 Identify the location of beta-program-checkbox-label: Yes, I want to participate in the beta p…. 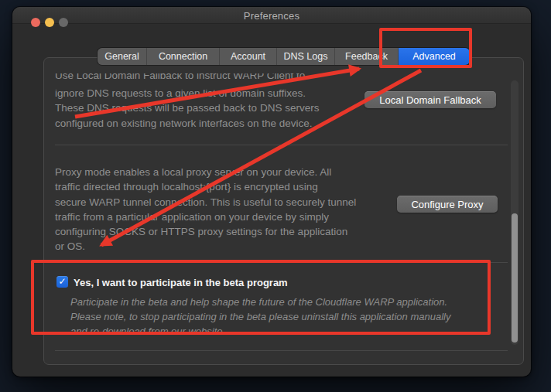
(181, 283).